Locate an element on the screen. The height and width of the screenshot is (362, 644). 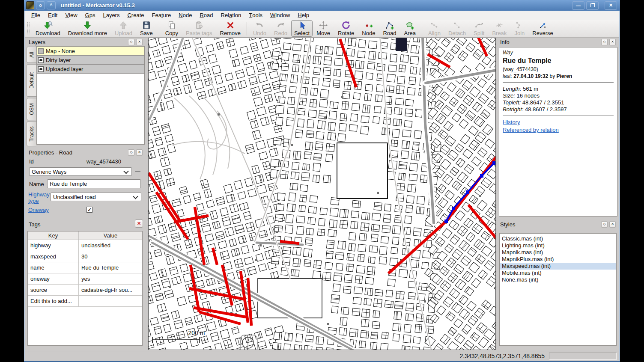
restore-button is located at coordinates (593, 6).